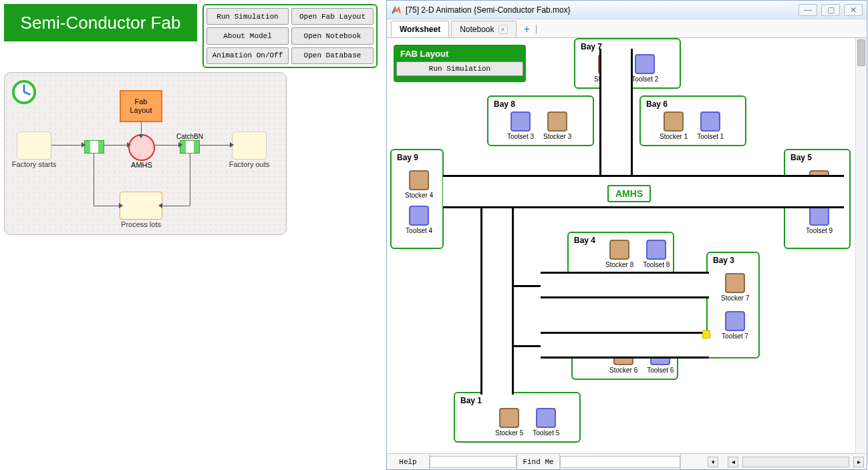 The height and width of the screenshot is (470, 868). I want to click on bay-1-title: Bay 1, so click(471, 401).